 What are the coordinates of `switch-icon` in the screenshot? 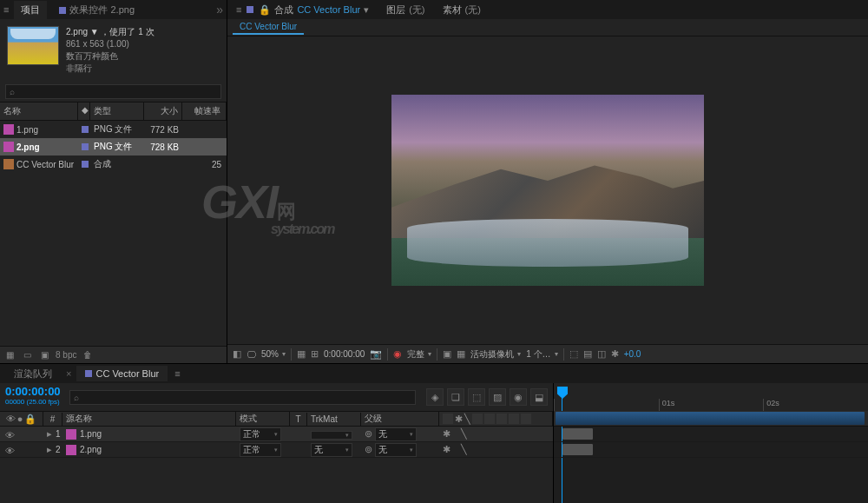 It's located at (448, 419).